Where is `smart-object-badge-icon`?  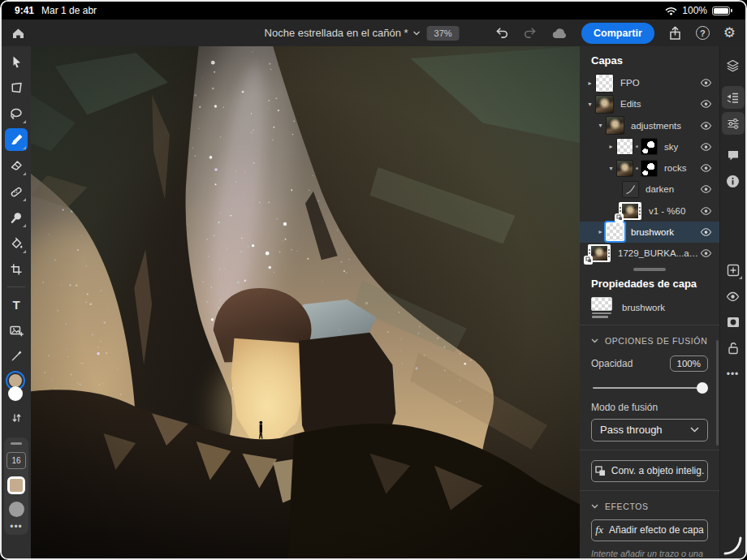
smart-object-badge-icon is located at coordinates (588, 260).